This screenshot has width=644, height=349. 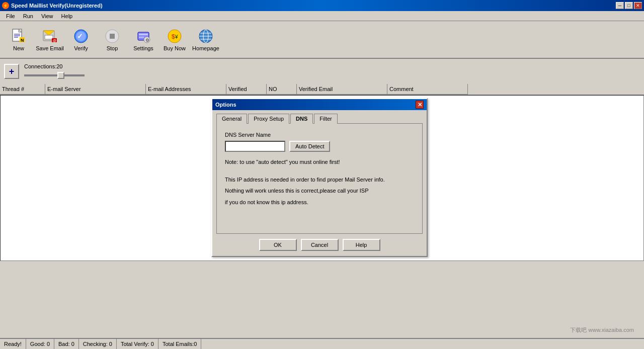 I want to click on status-checking: Checking: 0, so click(x=98, y=344).